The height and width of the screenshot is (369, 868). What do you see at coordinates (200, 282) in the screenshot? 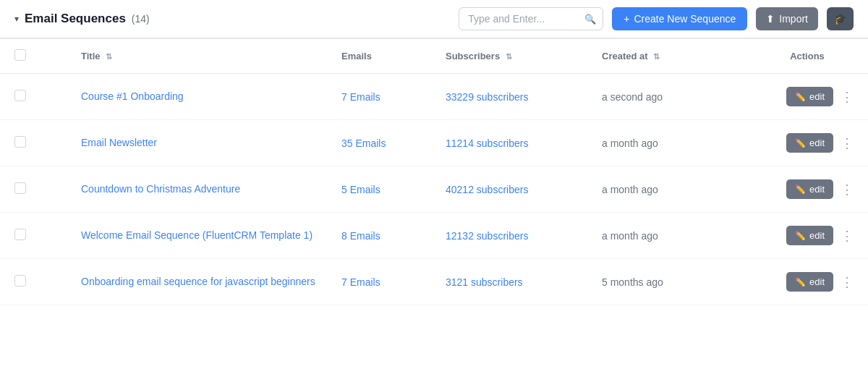
I see `row-title-cell: Onboarding email sequence for javascript…` at bounding box center [200, 282].